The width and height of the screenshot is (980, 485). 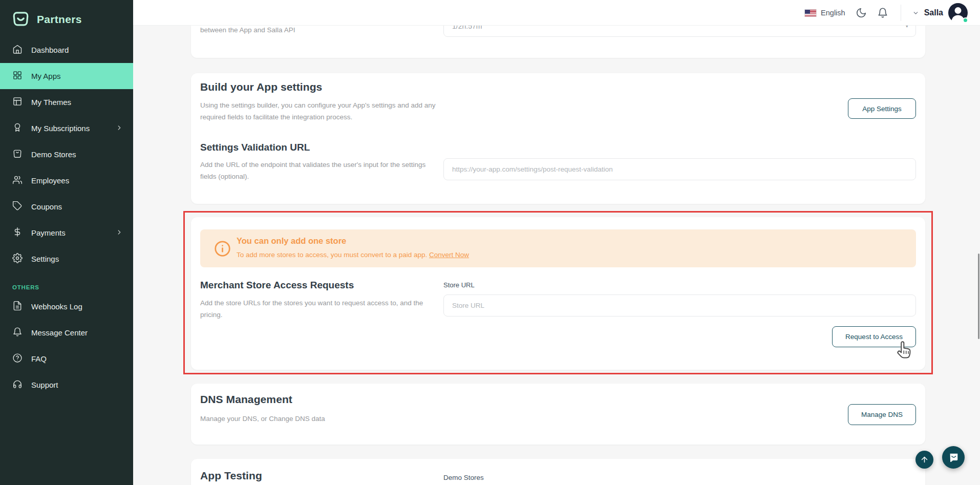 I want to click on tag-icon, so click(x=17, y=207).